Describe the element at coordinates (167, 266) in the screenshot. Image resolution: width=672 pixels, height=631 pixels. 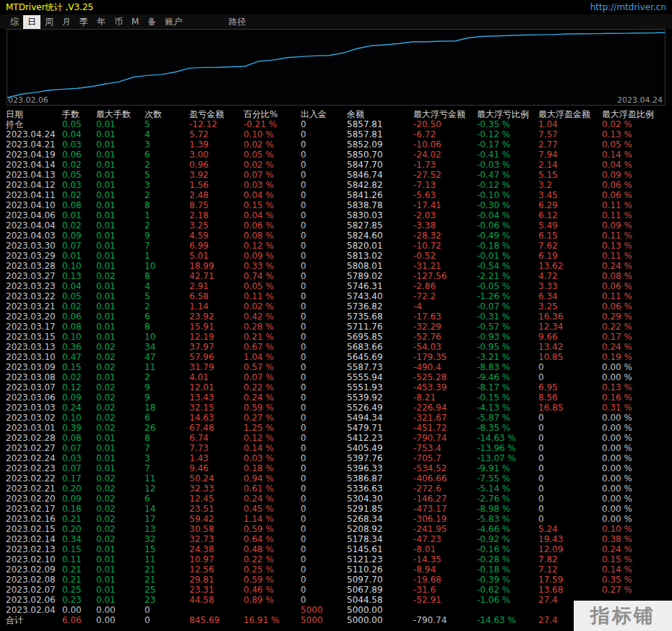
I see `table-cell: 10` at that location.